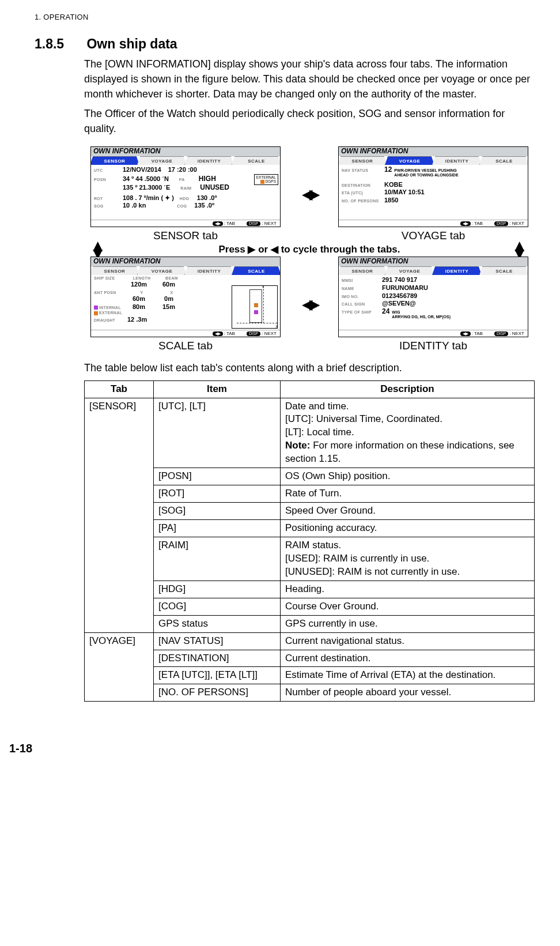 Image resolution: width=560 pixels, height=946 pixels. Describe the element at coordinates (256, 306) in the screenshot. I see `ext-antenna-marker` at that location.